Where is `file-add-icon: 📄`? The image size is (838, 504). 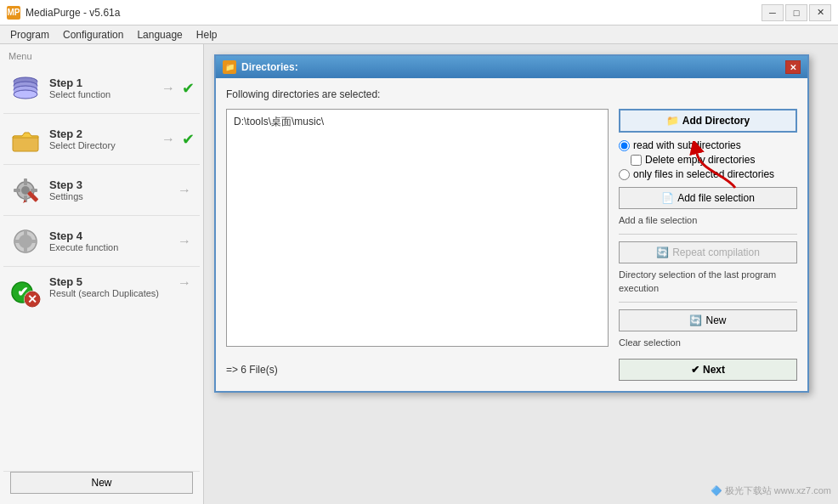 file-add-icon: 📄 is located at coordinates (668, 198).